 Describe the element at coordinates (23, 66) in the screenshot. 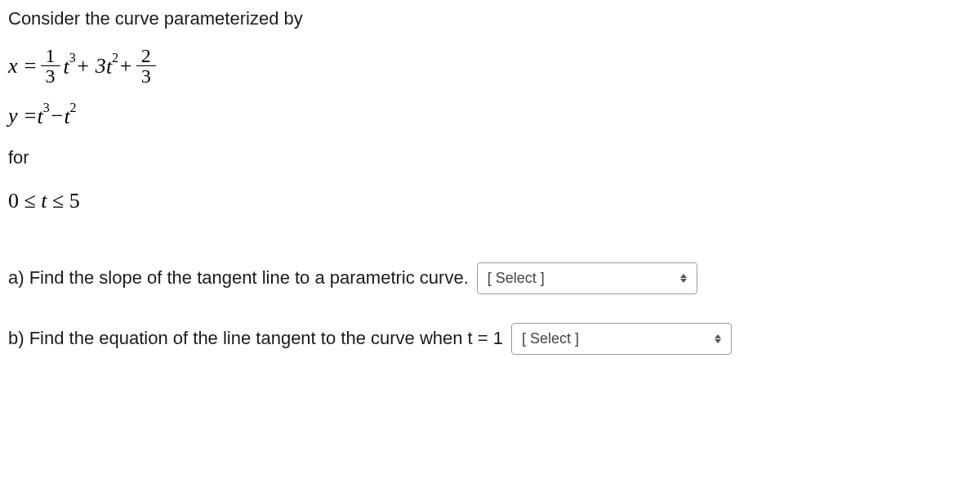

I see `eq-x-lhs: x =` at that location.